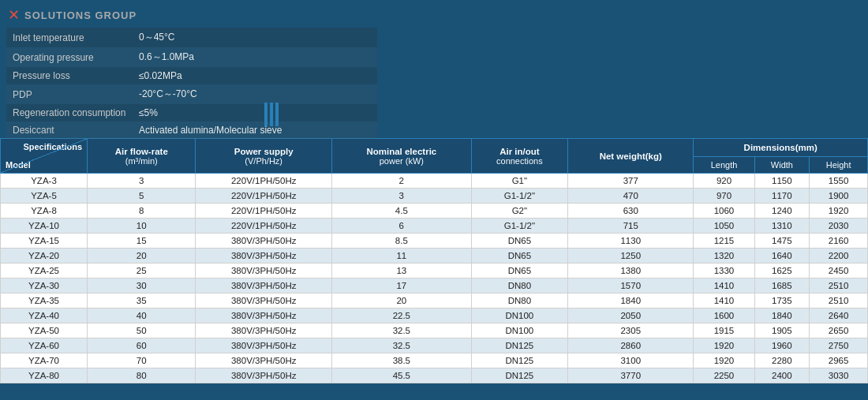  Describe the element at coordinates (724, 301) in the screenshot. I see `length-cell: 1410` at that location.